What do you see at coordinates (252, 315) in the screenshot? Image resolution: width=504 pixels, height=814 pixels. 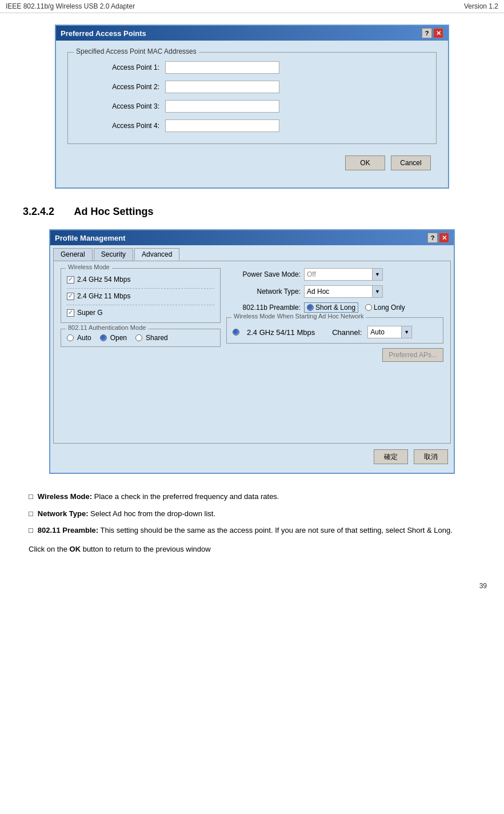 I see `pm-inner: Wireless Mode 2.4 GHz 54 Mbps 2.4 GHz 11…` at bounding box center [252, 315].